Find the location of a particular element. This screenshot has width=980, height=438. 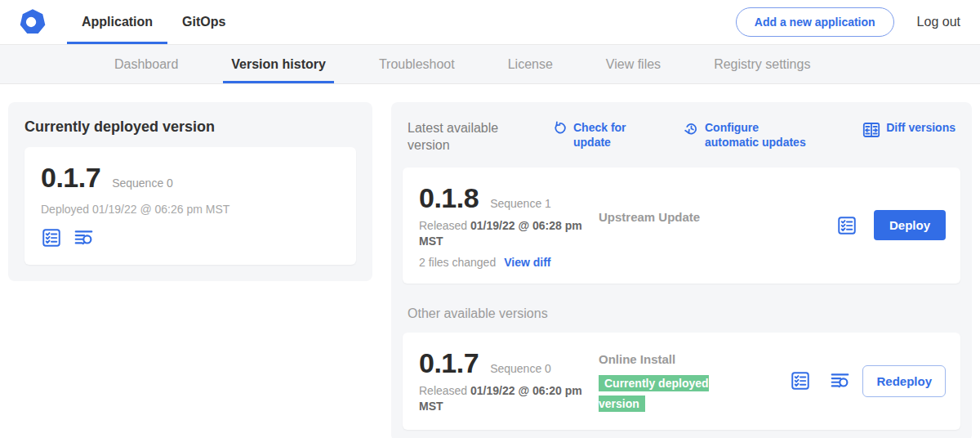

diff-versions-icon is located at coordinates (871, 130).